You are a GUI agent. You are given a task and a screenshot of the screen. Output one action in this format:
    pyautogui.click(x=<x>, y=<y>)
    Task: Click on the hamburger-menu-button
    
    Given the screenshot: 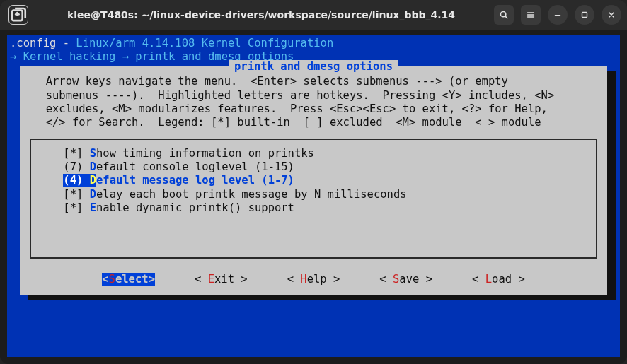 What is the action you would take?
    pyautogui.click(x=531, y=15)
    